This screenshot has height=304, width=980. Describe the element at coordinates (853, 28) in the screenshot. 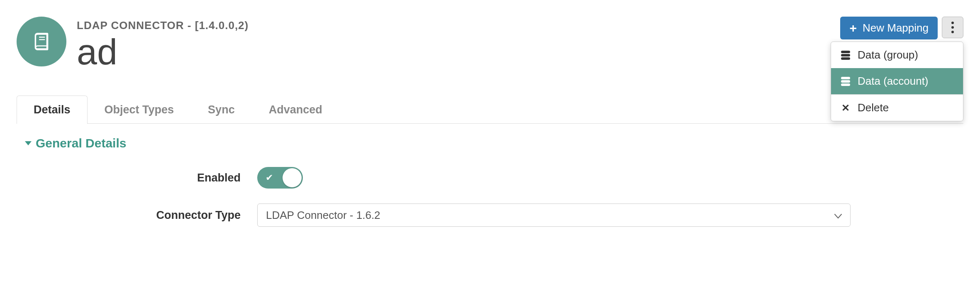

I see `plus-icon: +` at that location.